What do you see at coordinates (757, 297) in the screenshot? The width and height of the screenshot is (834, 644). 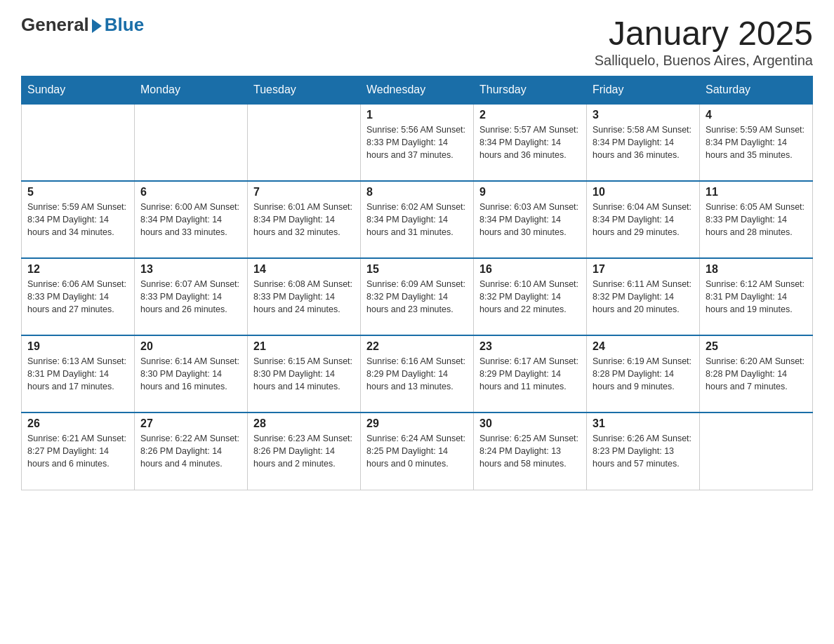 I see `calendar-cell: 18Sunrise: 6:12 AM Sunset: 8:31 PM Dayli…` at bounding box center [757, 297].